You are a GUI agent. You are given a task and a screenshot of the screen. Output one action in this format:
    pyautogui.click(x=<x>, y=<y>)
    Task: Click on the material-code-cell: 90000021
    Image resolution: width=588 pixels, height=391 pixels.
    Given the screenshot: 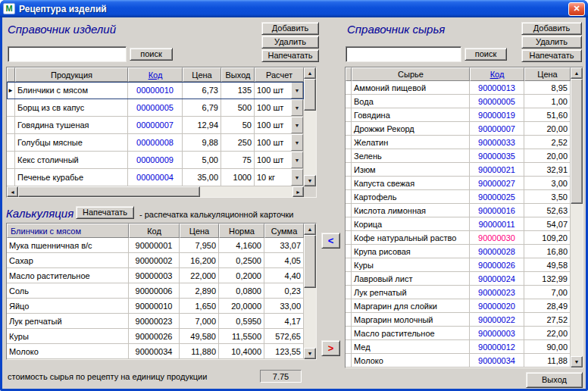 What is the action you would take?
    pyautogui.click(x=497, y=170)
    